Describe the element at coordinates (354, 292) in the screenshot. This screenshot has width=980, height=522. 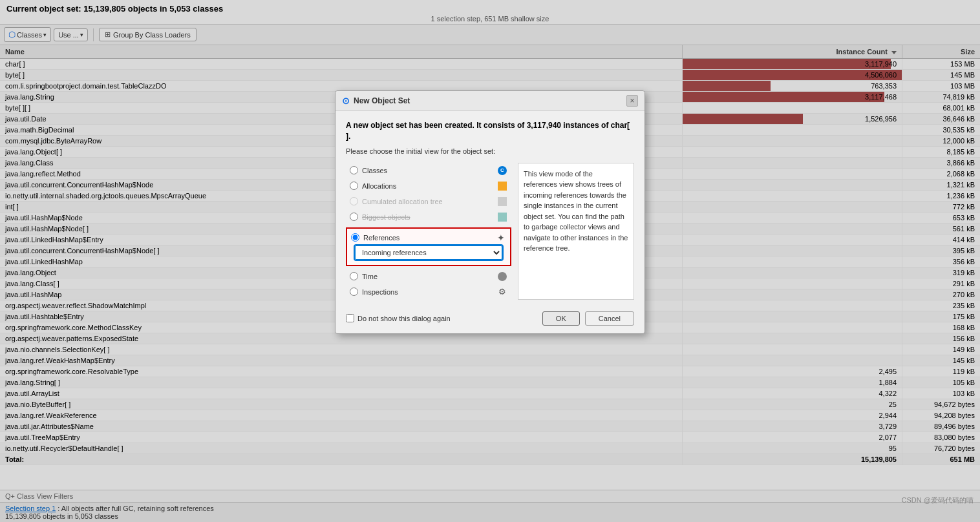
I see `option-inspections-radio` at that location.